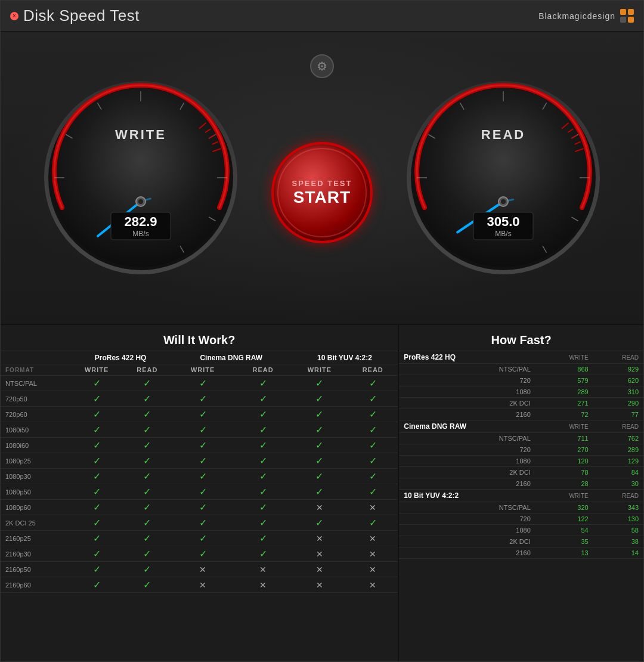 This screenshot has height=662, width=644. What do you see at coordinates (618, 508) in the screenshot?
I see `read-value: 343` at bounding box center [618, 508].